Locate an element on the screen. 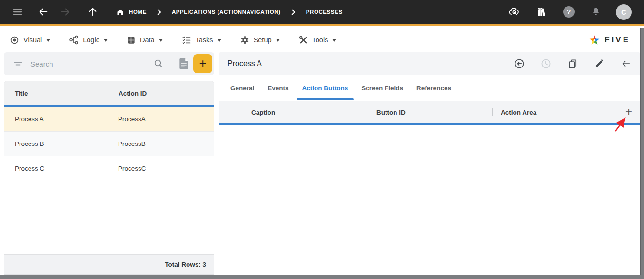 The width and height of the screenshot is (644, 279). books-icon is located at coordinates (542, 12).